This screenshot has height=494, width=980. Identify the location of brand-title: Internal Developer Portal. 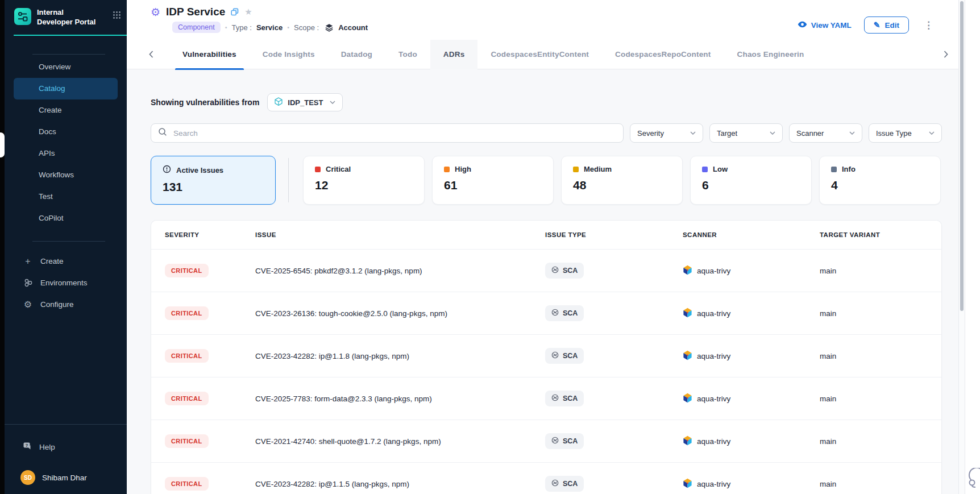
(68, 18).